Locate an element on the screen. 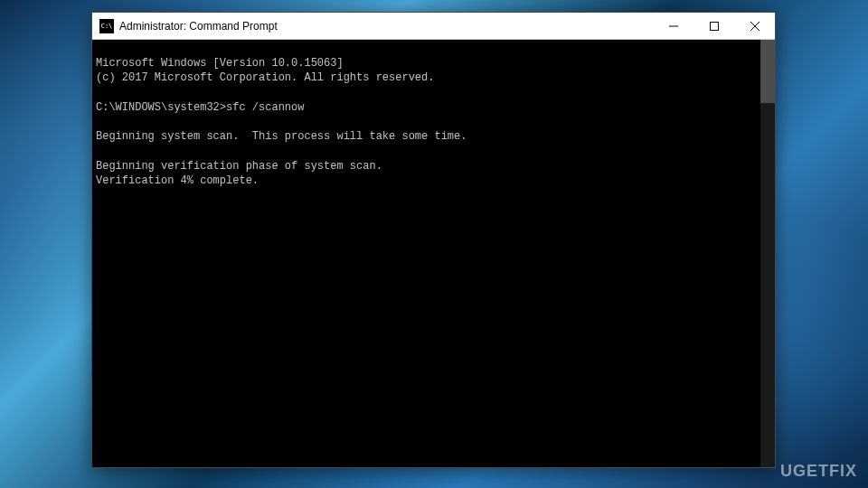 This screenshot has height=488, width=868. window-controls is located at coordinates (714, 25).